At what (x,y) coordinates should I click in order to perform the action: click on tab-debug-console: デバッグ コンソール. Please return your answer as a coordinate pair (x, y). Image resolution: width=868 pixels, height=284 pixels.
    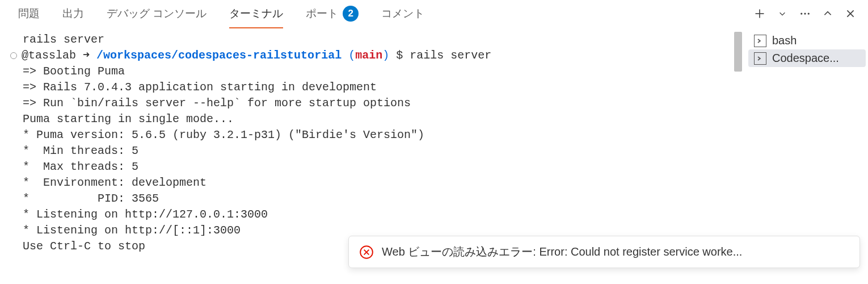
    Looking at the image, I should click on (157, 14).